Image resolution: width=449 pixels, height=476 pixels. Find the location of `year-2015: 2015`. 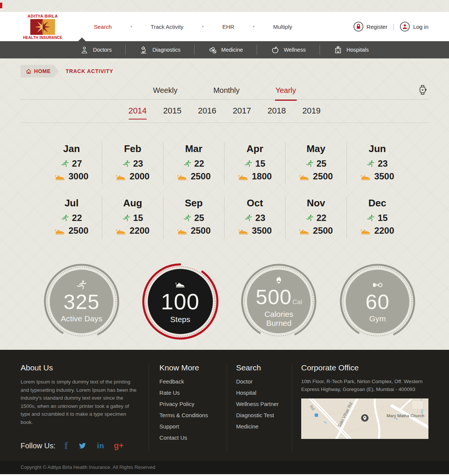

year-2015: 2015 is located at coordinates (172, 113).